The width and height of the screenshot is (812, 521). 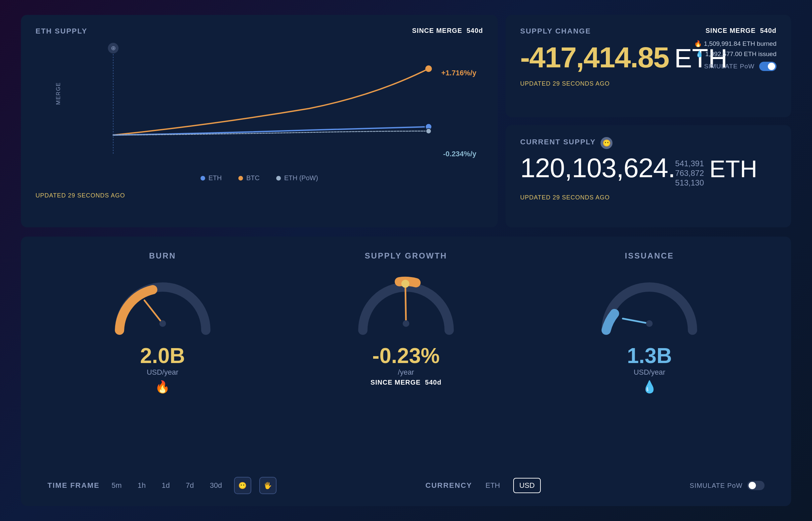 I want to click on btc-rate-label: +1.716%/y, so click(x=459, y=73).